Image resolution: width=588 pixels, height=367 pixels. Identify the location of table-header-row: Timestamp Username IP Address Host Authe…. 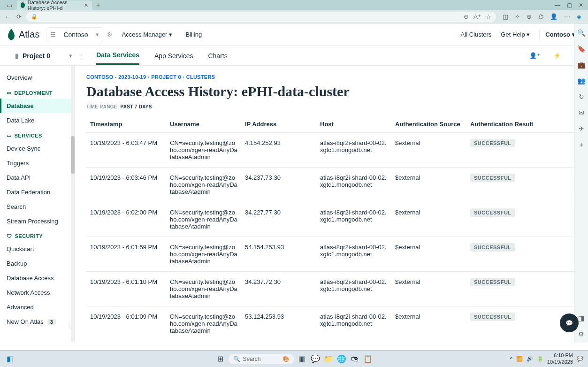
(331, 124).